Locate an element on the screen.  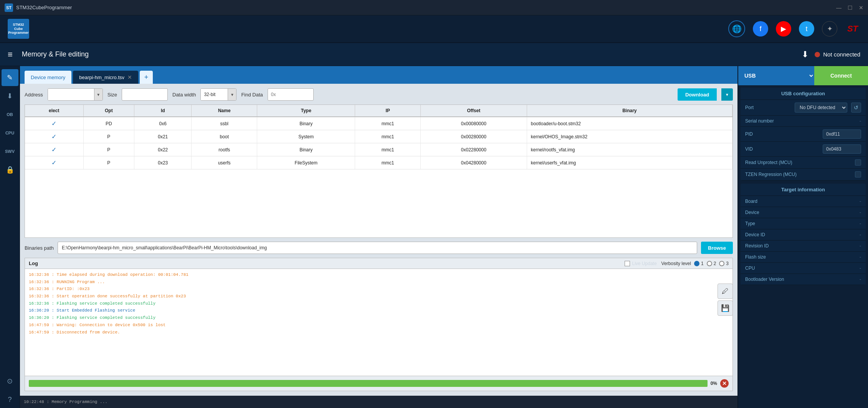
target-field-row: Bootloader Version - is located at coordinates (803, 280).